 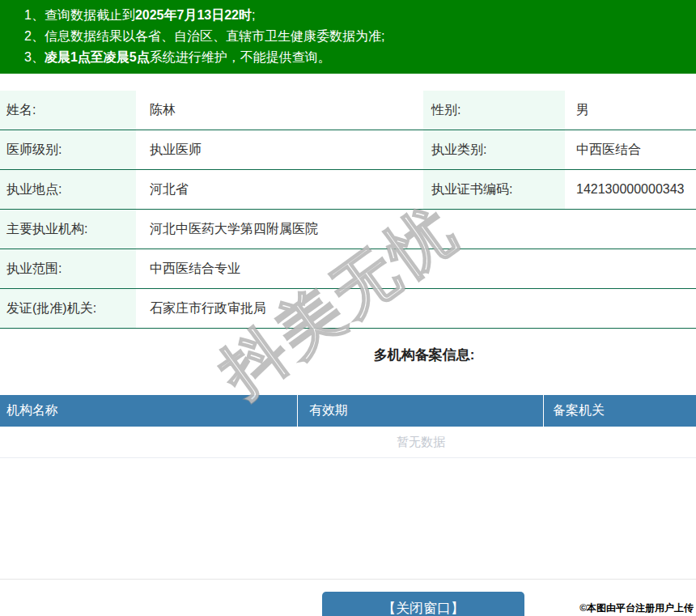 I want to click on table-row-location-certificate: 执业地点: 河北省 执业证书编码: 142130000000343, so click(x=348, y=189).